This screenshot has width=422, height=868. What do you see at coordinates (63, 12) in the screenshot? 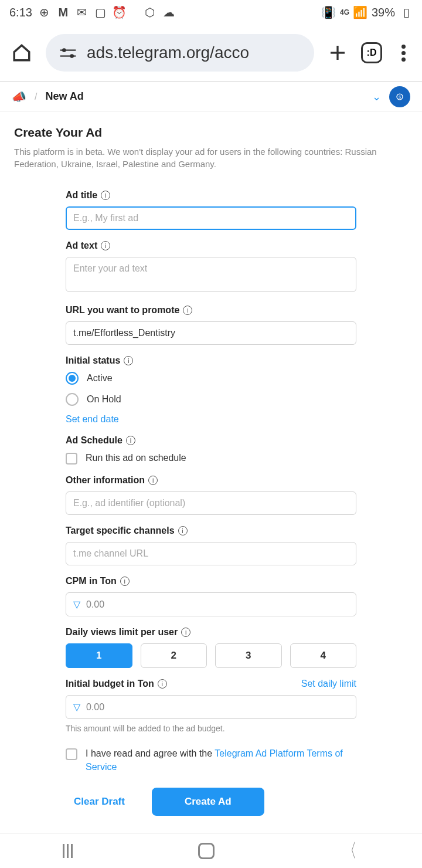
I see `gmail-icon: M` at bounding box center [63, 12].